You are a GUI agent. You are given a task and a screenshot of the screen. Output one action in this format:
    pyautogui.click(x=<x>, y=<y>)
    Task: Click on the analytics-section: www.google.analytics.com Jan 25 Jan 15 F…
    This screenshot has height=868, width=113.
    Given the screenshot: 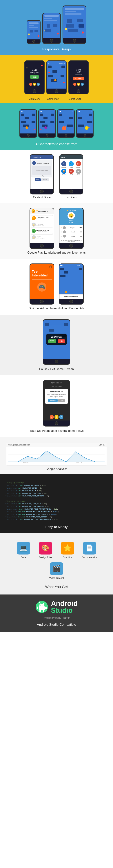 What is the action you would take?
    pyautogui.click(x=56, y=456)
    